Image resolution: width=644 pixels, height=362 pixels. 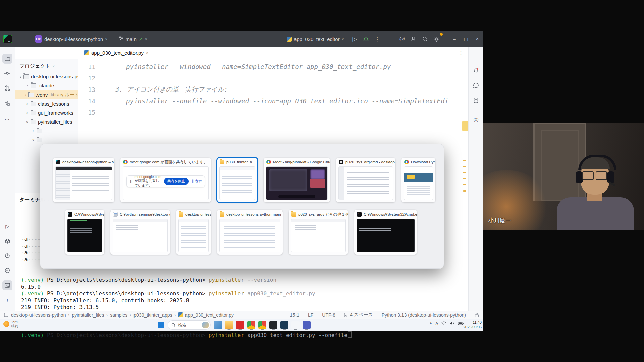 What do you see at coordinates (377, 39) in the screenshot?
I see `more-actions-button: ⋮` at bounding box center [377, 39].